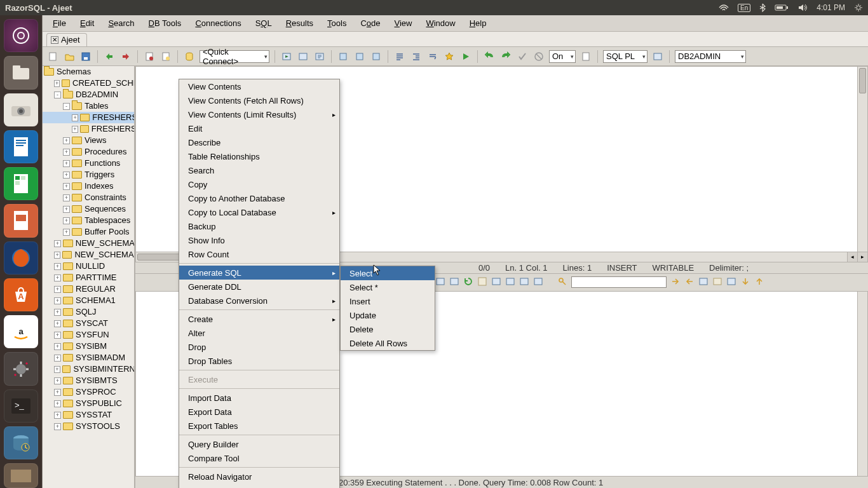 The width and height of the screenshot is (868, 488). What do you see at coordinates (862, 384) in the screenshot?
I see `results-scrollbar` at bounding box center [862, 384].